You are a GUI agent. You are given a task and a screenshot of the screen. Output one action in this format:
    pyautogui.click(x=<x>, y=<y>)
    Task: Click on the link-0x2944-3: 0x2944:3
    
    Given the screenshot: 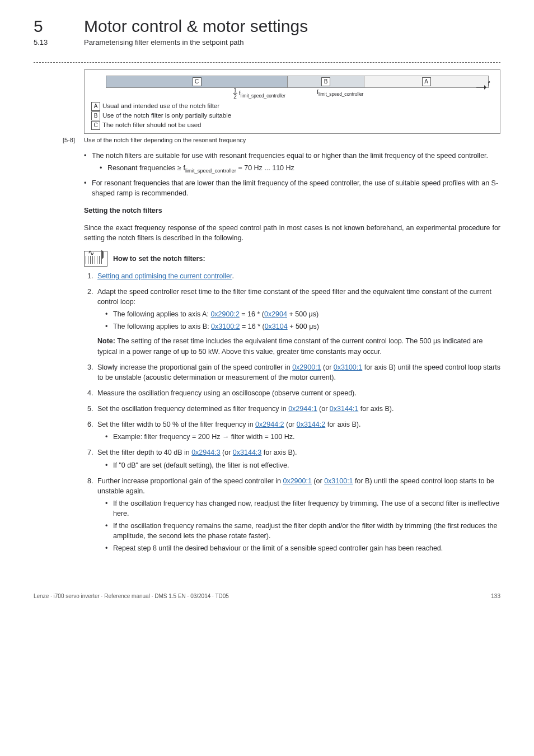 What is the action you would take?
    pyautogui.click(x=206, y=452)
    